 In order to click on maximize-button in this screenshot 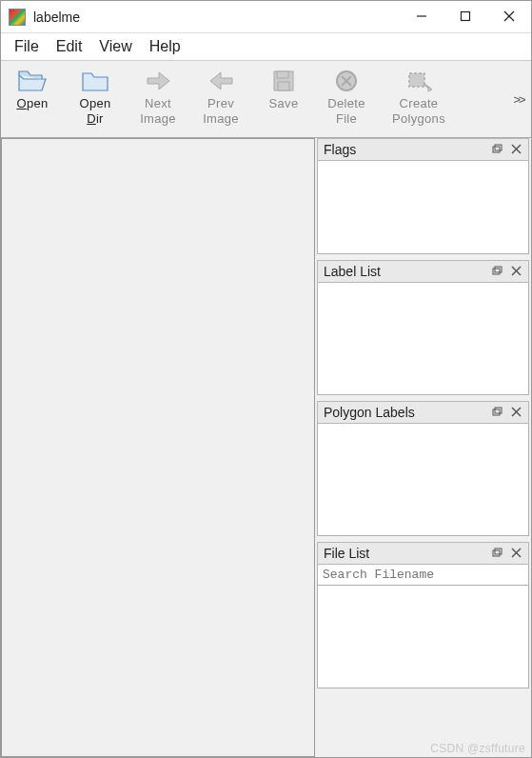, I will do `click(465, 17)`.